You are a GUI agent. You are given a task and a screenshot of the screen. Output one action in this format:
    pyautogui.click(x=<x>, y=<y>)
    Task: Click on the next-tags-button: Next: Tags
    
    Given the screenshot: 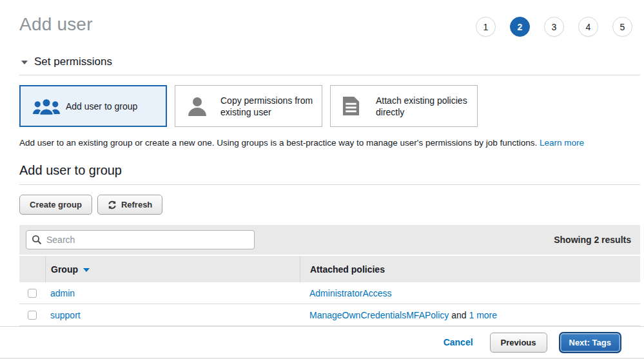 What is the action you would take?
    pyautogui.click(x=590, y=343)
    